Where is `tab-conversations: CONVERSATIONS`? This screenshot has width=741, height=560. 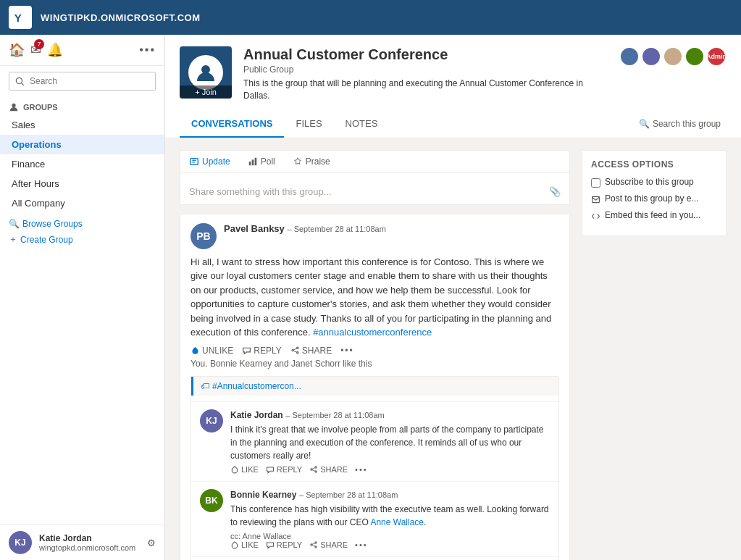
tab-conversations: CONVERSATIONS is located at coordinates (232, 125).